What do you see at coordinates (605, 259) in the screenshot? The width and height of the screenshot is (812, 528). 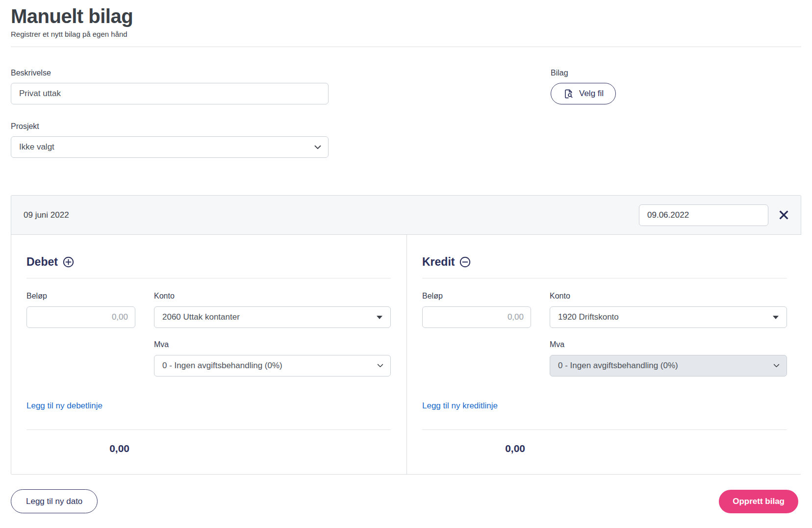 I see `credit-title-row: Kredit` at bounding box center [605, 259].